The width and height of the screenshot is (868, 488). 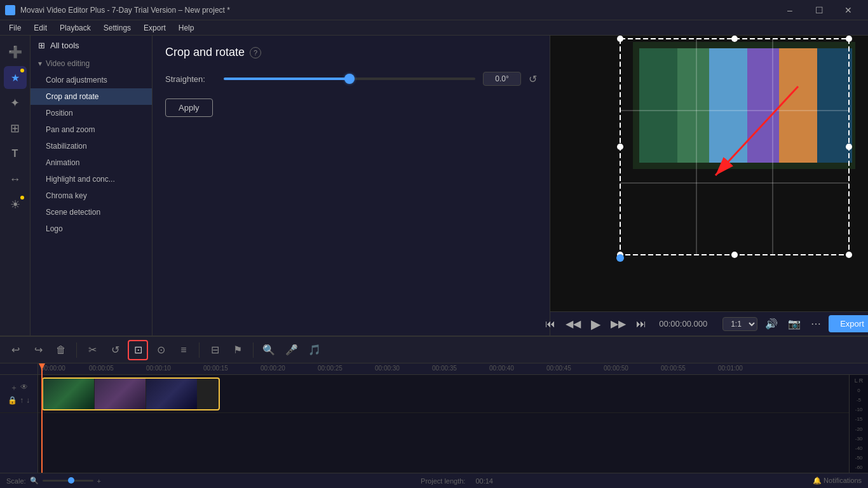 What do you see at coordinates (434, 350) in the screenshot?
I see `timeline-toolbar: ↩ ↪ 🗑 ✂ ↺ ⊡ ⊙ ≡ ⊟ ⚑ 🔍 🎤 🎵` at bounding box center [434, 350].